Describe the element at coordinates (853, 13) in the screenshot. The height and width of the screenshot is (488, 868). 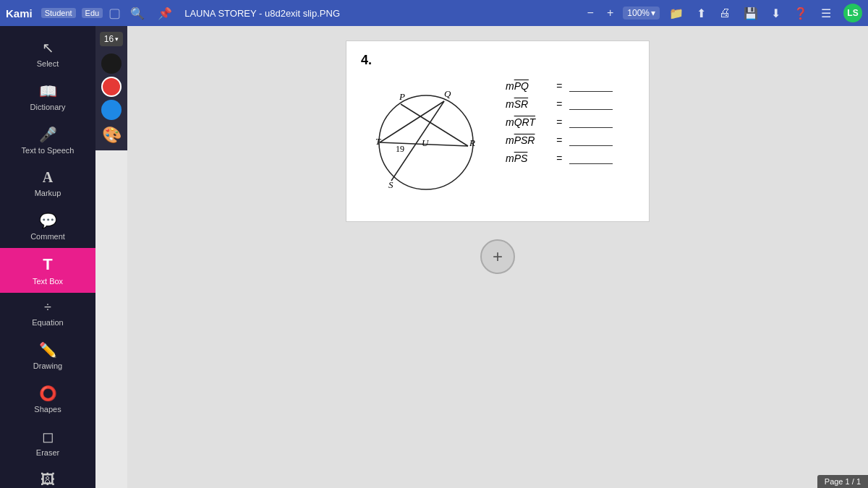
I see `avatar: LS` at that location.